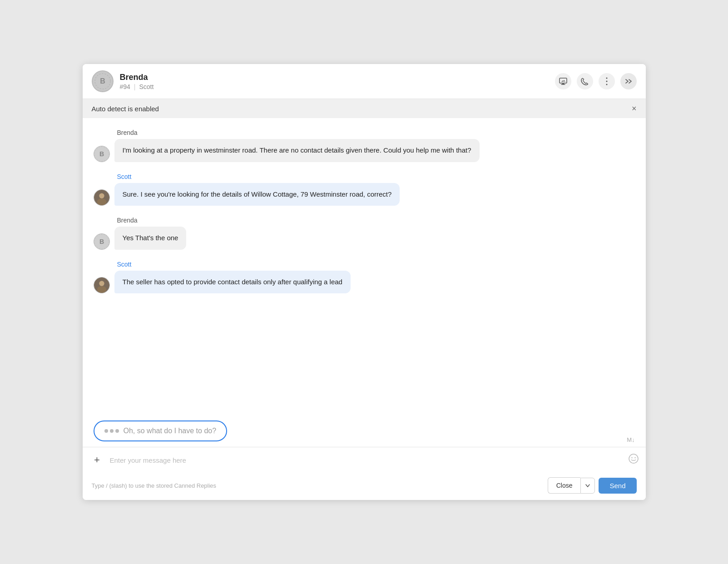 The height and width of the screenshot is (564, 728). I want to click on message-input, so click(366, 460).